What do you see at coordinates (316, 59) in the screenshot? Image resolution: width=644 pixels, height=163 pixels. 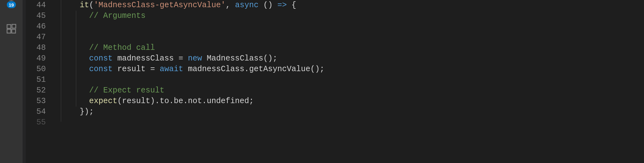 I see `code-line: const madnessClass = new MadnessClass();` at bounding box center [316, 59].